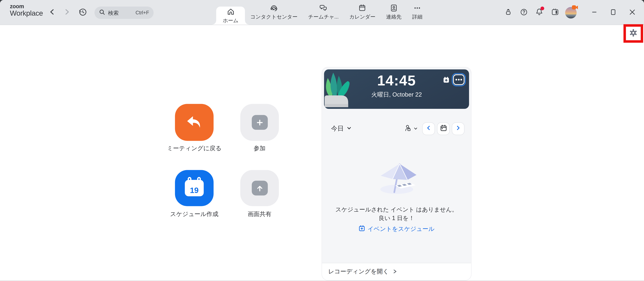 The width and height of the screenshot is (644, 281). What do you see at coordinates (230, 16) in the screenshot?
I see `tab-home: ホーム` at bounding box center [230, 16].